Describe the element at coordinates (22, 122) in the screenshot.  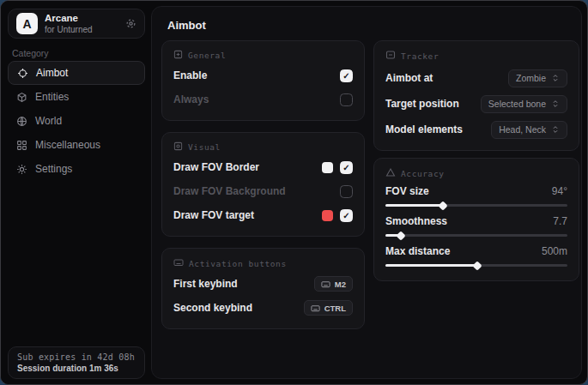
I see `globe-icon` at that location.